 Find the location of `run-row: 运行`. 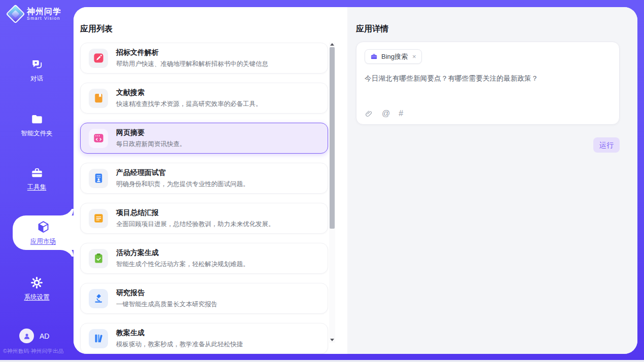

run-row: 运行 is located at coordinates (488, 145).